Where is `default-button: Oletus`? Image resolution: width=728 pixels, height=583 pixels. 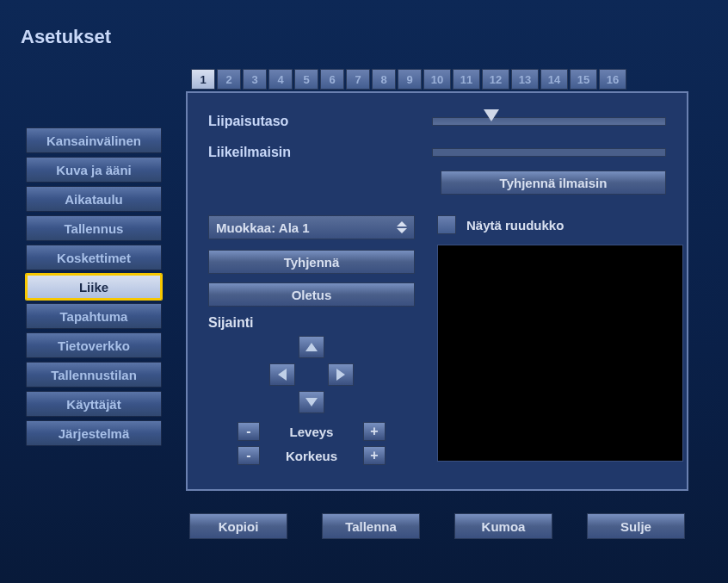
default-button: Oletus is located at coordinates (312, 295).